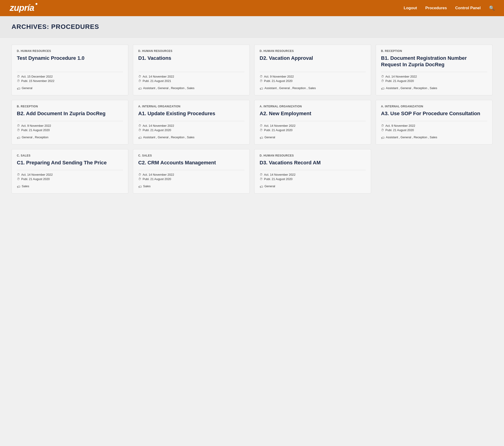 The height and width of the screenshot is (446, 504). Describe the element at coordinates (434, 122) in the screenshot. I see `procedure-card-8: A. INTERNAL ORGANIZATION A3. Use SOP For…` at that location.